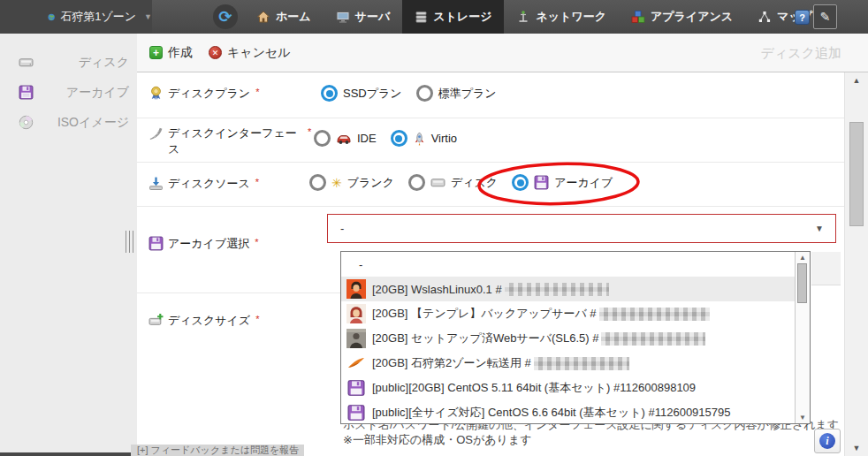 This screenshot has height=456, width=868. What do you see at coordinates (225, 17) in the screenshot?
I see `refresh-button: ⟳` at bounding box center [225, 17].